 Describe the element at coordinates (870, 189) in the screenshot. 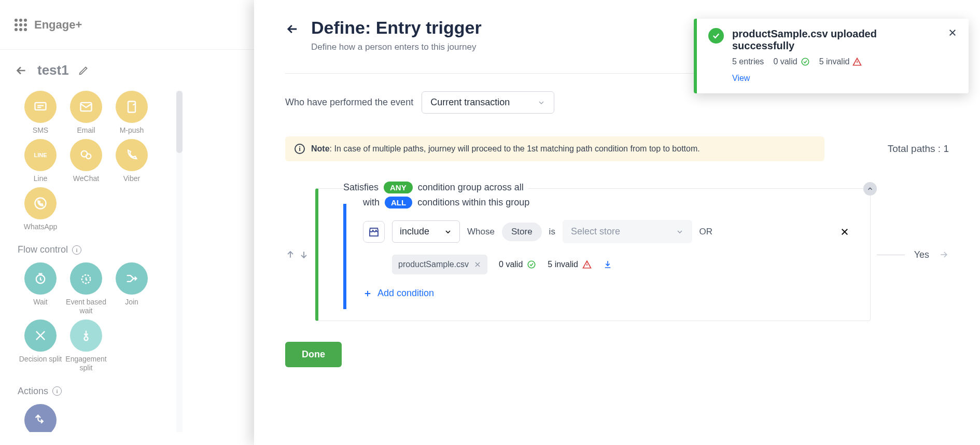

I see `chevron-up-icon` at that location.